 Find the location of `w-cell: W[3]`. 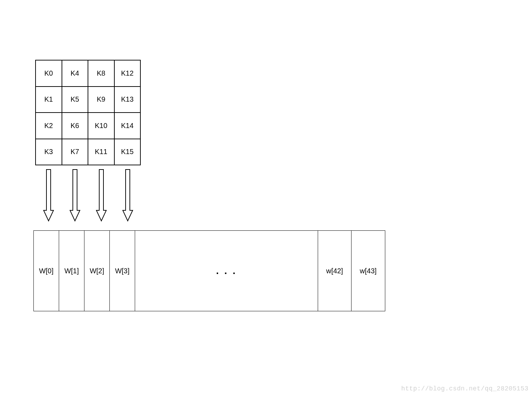

w-cell: W[3] is located at coordinates (122, 271).